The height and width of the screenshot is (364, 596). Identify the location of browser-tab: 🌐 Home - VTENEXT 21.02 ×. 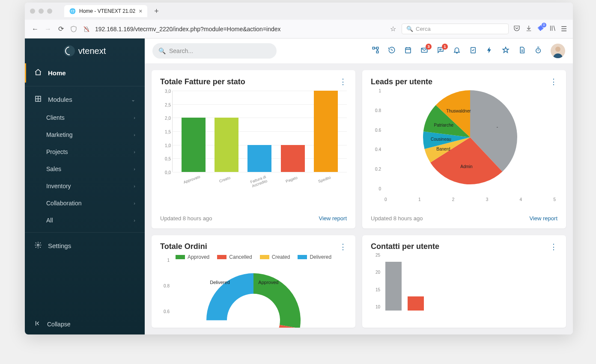
(106, 11).